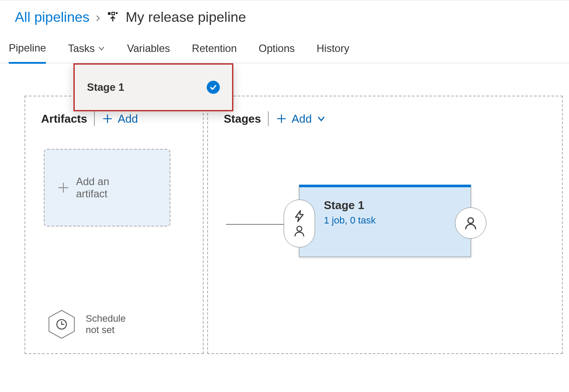 This screenshot has width=569, height=392. I want to click on add-artifact-placeholder-label: Add an artifact, so click(109, 188).